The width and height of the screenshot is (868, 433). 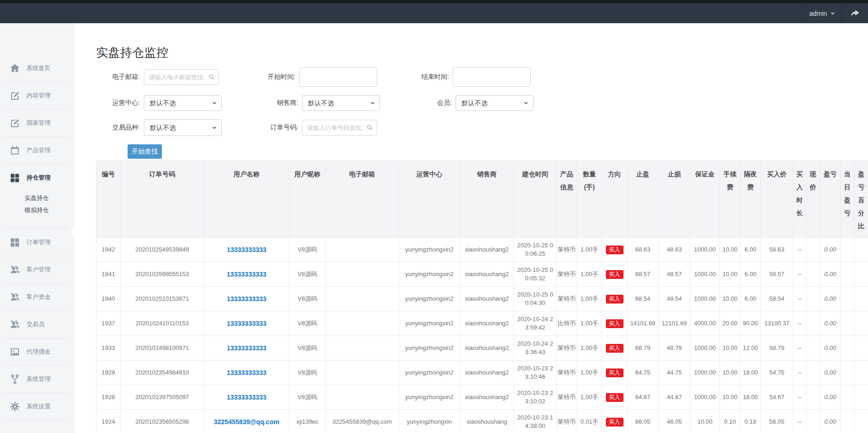 I want to click on sidebar-item-label: 订单管理, so click(x=39, y=242).